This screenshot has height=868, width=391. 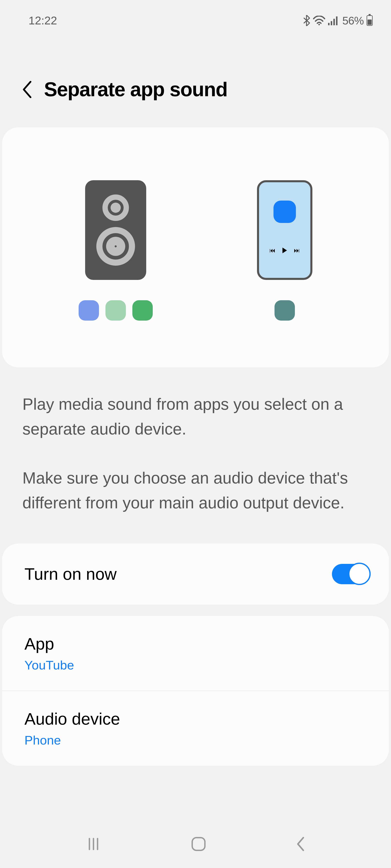 I want to click on system-navbar, so click(x=196, y=844).